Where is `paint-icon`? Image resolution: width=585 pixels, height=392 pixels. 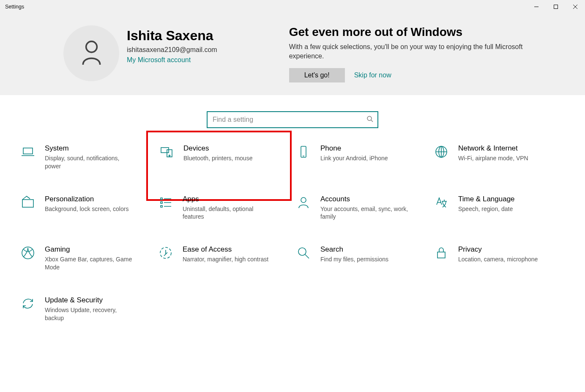
paint-icon is located at coordinates (28, 203).